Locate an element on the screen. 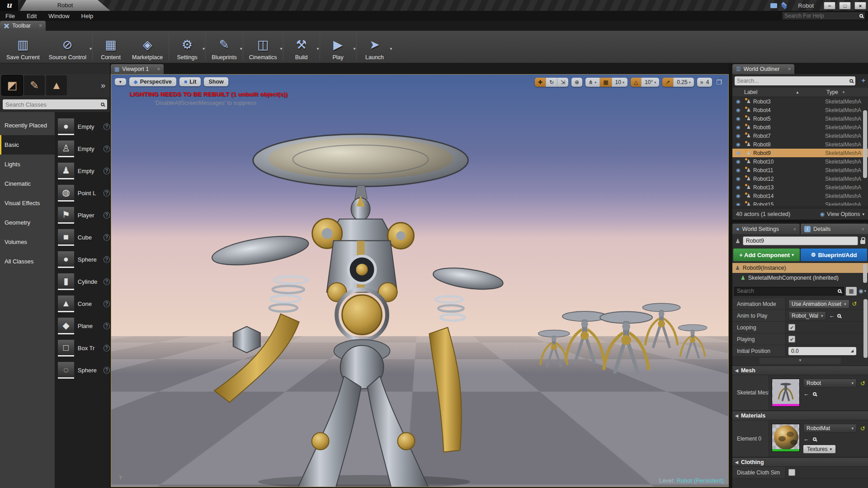 This screenshot has height=488, width=868. point-light-icon: ◍ is located at coordinates (66, 193).